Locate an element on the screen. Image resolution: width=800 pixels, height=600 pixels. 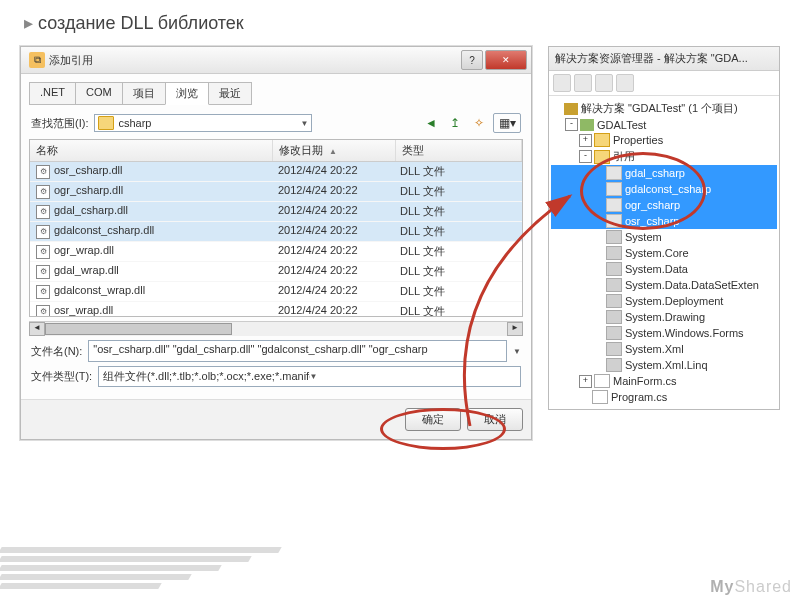
tree-item: osr_csharp is located at coordinates (664, 221).